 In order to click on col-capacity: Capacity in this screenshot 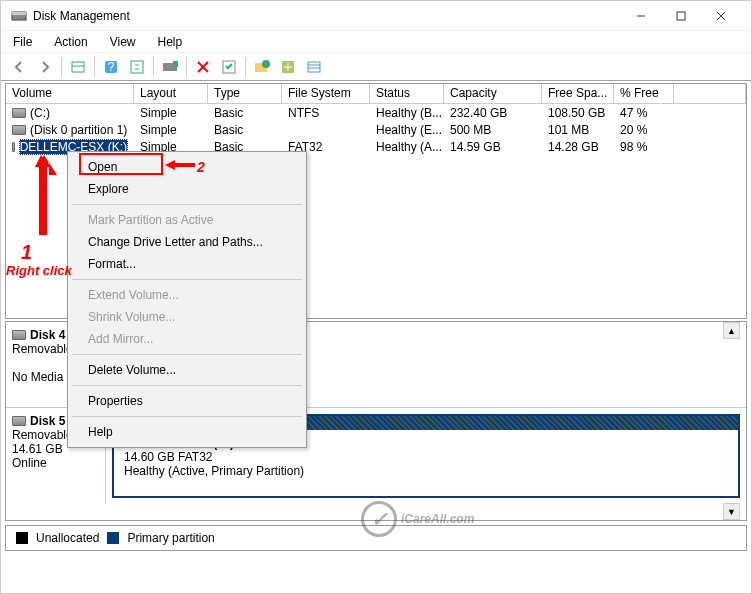, I will do `click(493, 94)`.